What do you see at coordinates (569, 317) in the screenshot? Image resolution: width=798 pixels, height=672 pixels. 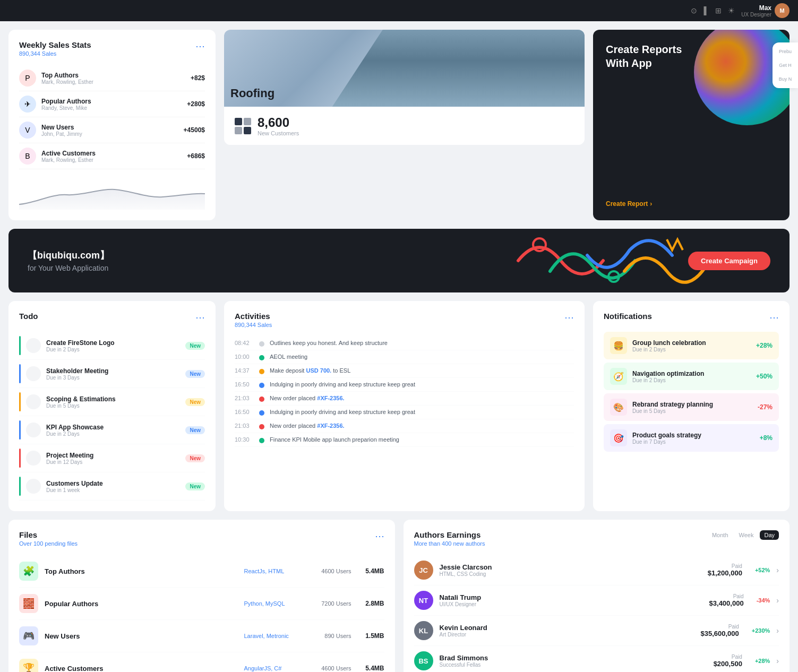 I see `activities-menu: ⋯` at bounding box center [569, 317].